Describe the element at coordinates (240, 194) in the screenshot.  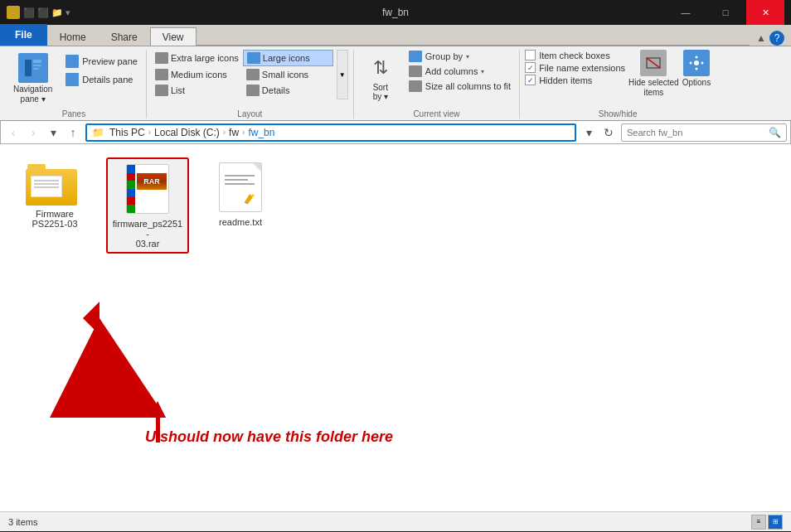
I see `txt-item: readme.txt` at that location.